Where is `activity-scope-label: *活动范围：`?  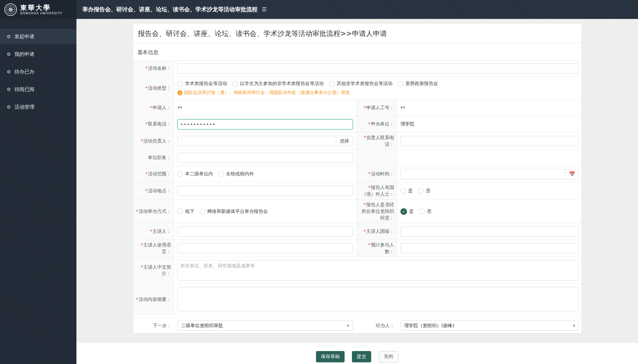
activity-scope-label: *活动范围： is located at coordinates (154, 174).